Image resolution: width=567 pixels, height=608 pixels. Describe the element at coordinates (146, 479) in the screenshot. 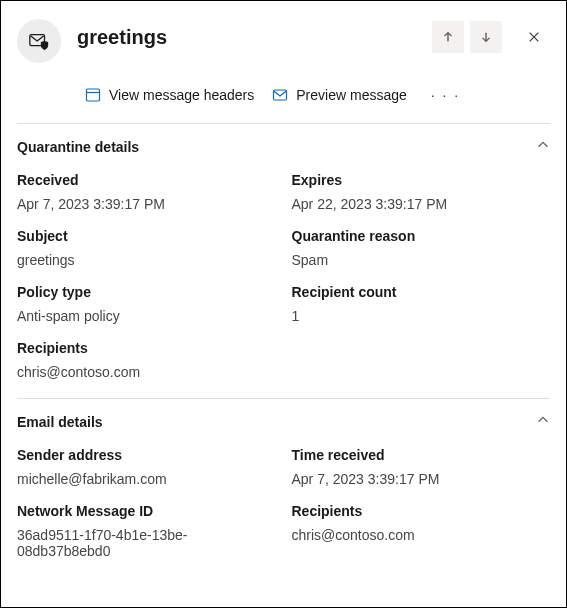

I see `sender-value: michelle@fabrikam.com` at that location.